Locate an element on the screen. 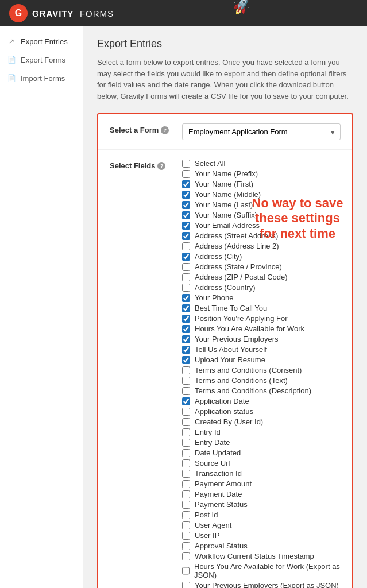 Image resolution: width=367 pixels, height=588 pixels. sidebar-item-import-forms: 📄 Import Forms is located at coordinates (41, 78).